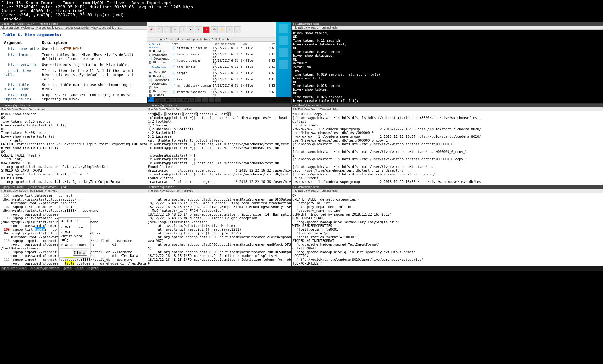  Describe the element at coordinates (224, 70) in the screenshot. I see `explorer-file-list: NameDate modifiedTypeSize 📄 distribute-e…` at that location.